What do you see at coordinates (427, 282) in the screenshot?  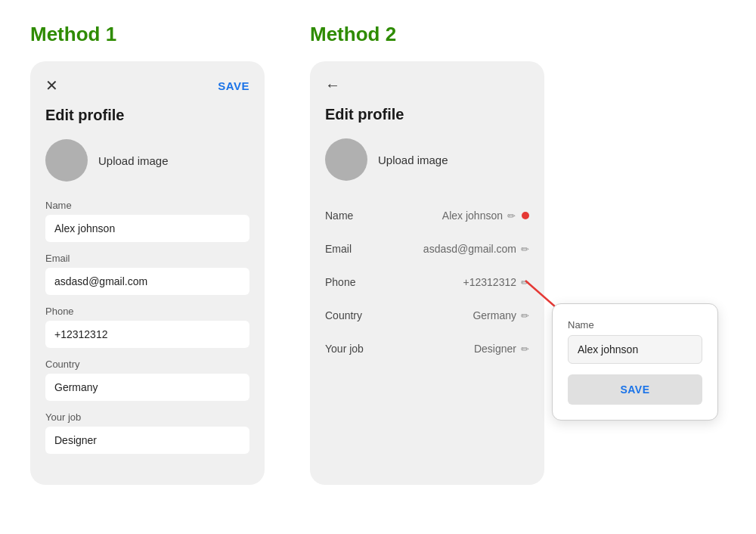 I see `phone-row: Phone +12312312 ✏` at bounding box center [427, 282].